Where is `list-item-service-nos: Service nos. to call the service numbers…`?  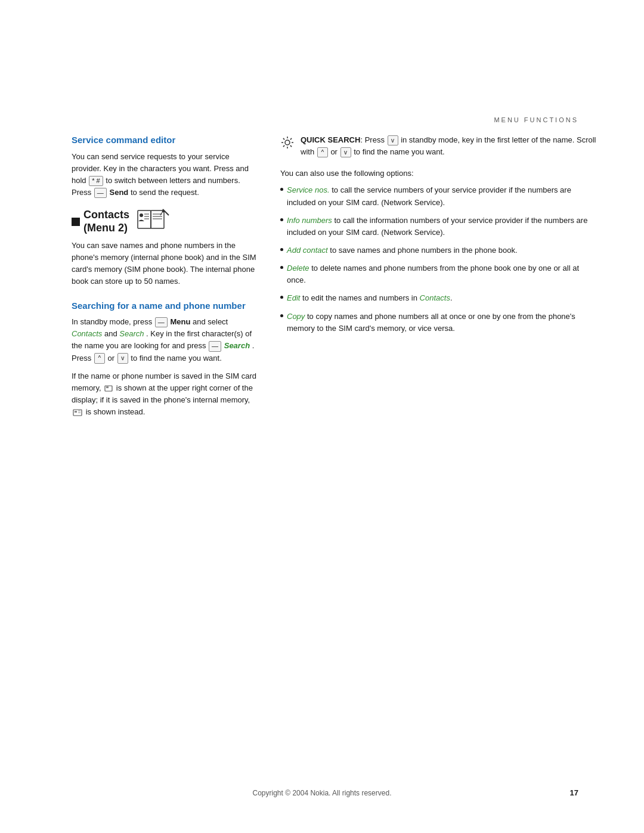
list-item-service-nos: Service nos. to call the service numbers… is located at coordinates (438, 196).